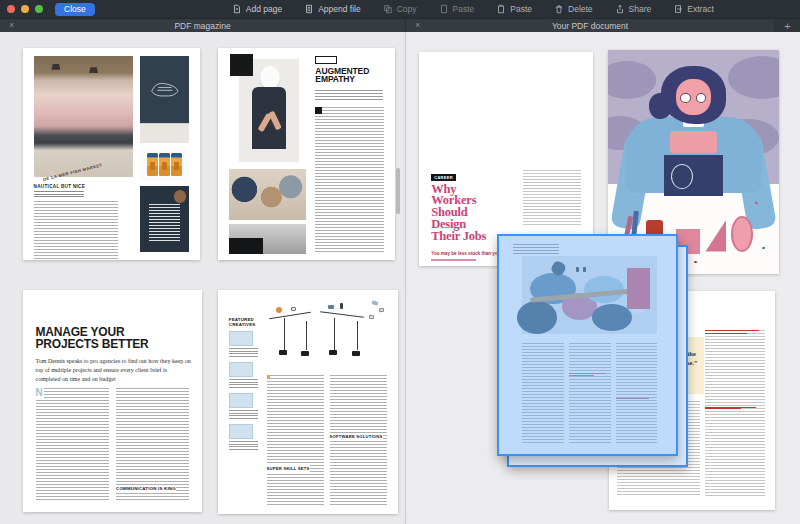 The height and width of the screenshot is (524, 800). I want to click on paste-button: Paste, so click(457, 9).